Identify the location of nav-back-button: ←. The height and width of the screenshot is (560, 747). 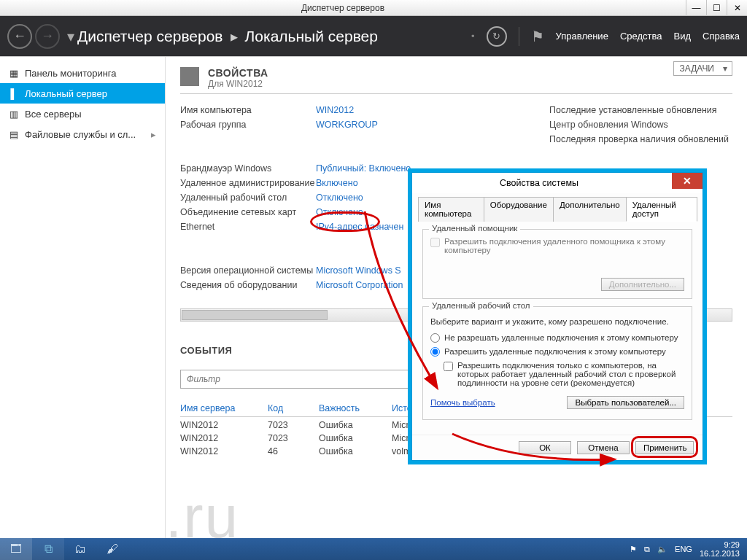
(20, 36).